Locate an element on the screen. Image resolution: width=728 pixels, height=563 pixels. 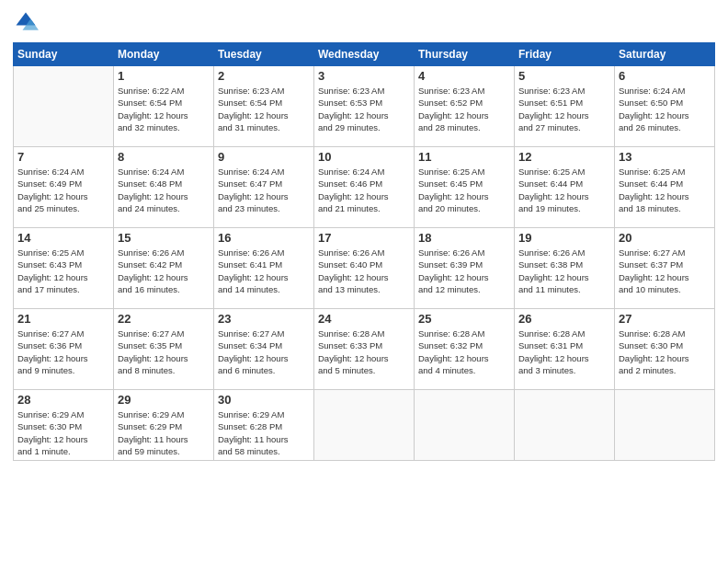
day-number: 8 is located at coordinates (164, 156).